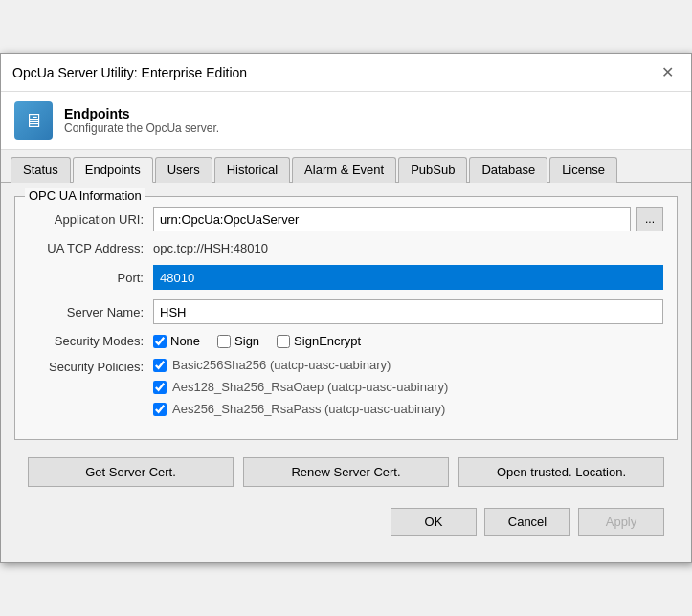  Describe the element at coordinates (346, 341) in the screenshot. I see `security-modes-row: Security Modes: None Sign SignEncrypt` at that location.